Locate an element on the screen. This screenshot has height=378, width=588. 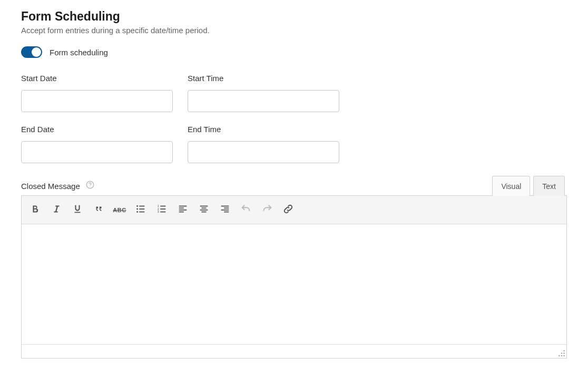
blockquote-button is located at coordinates (99, 210).